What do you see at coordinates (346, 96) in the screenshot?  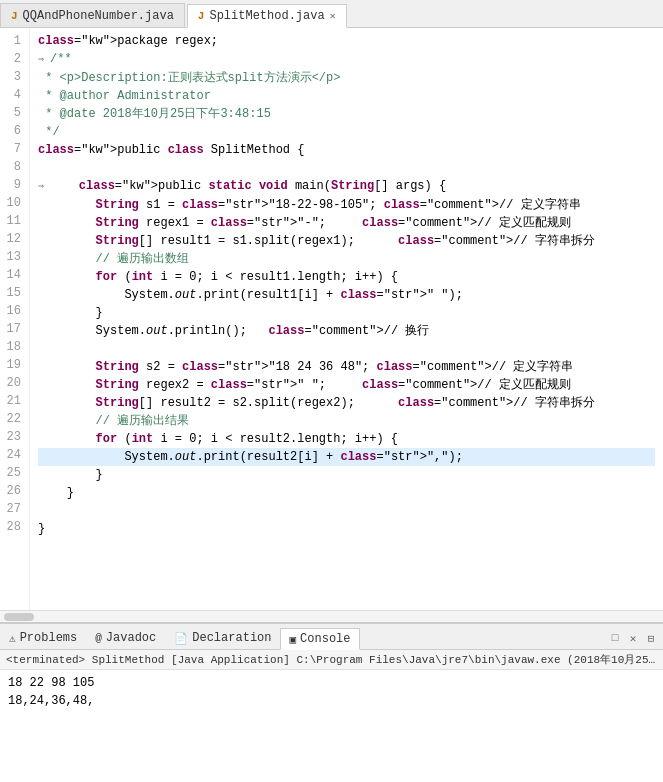 I see `code-line-4: * @author Administrator` at bounding box center [346, 96].